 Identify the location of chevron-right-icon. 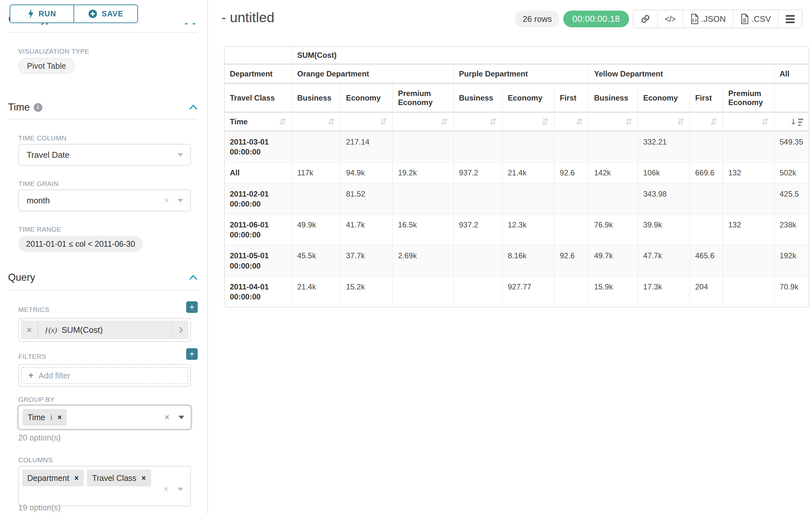
(180, 330).